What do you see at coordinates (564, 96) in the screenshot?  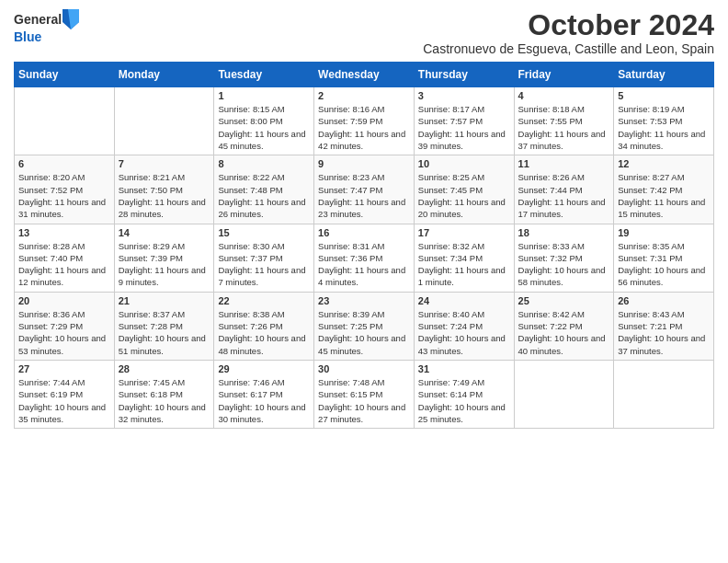 I see `cell-day-number: 4` at bounding box center [564, 96].